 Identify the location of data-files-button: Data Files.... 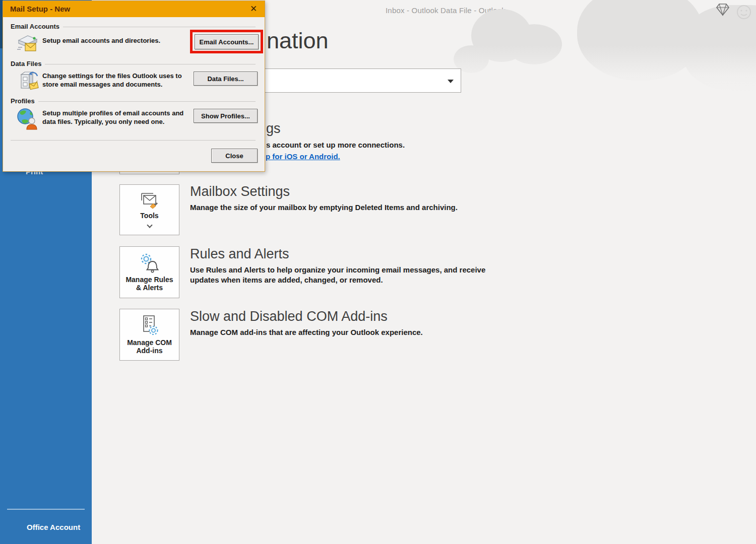
(226, 79).